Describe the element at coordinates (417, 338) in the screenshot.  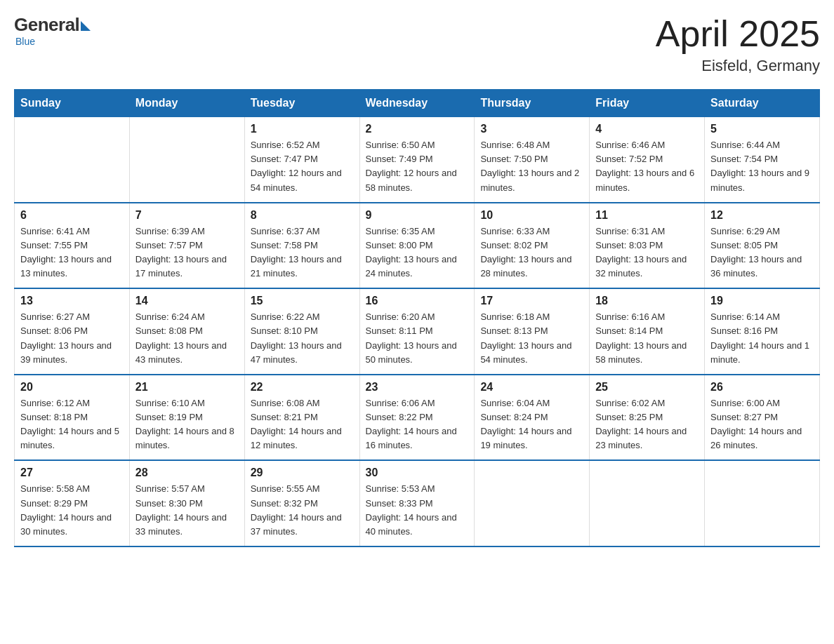
I see `day-info: Sunrise: 6:20 AMSunset: 8:11 PMDaylight:…` at that location.